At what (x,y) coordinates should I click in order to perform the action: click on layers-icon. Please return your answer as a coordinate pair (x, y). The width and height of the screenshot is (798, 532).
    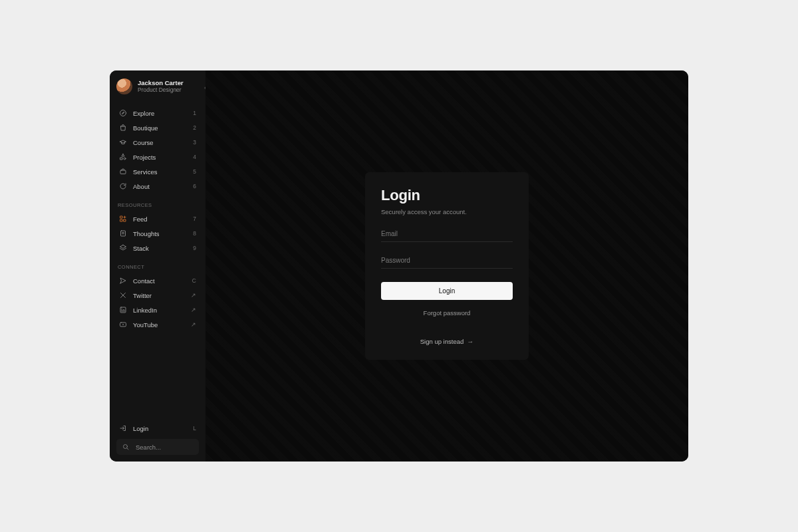
    Looking at the image, I should click on (123, 248).